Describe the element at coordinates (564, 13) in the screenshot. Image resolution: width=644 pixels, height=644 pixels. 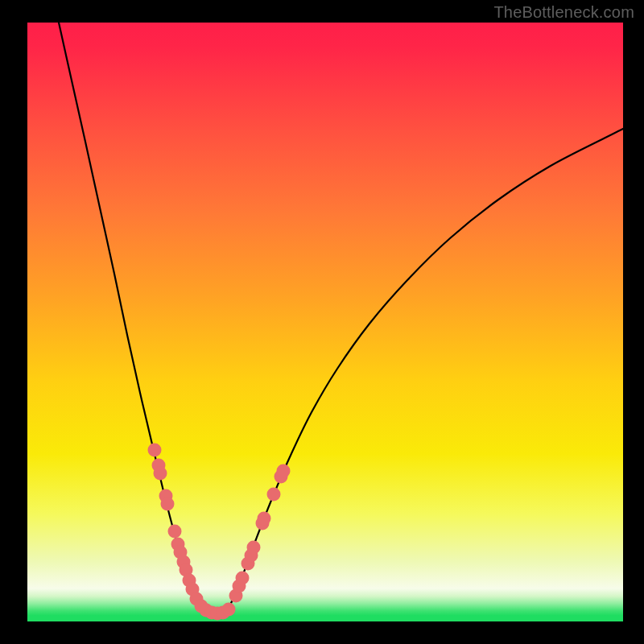
I see `watermark-text: TheBottleneck.com` at that location.